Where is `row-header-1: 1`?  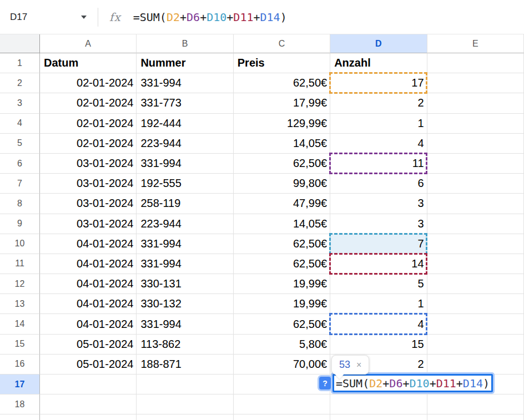
row-header-1: 1 is located at coordinates (20, 63).